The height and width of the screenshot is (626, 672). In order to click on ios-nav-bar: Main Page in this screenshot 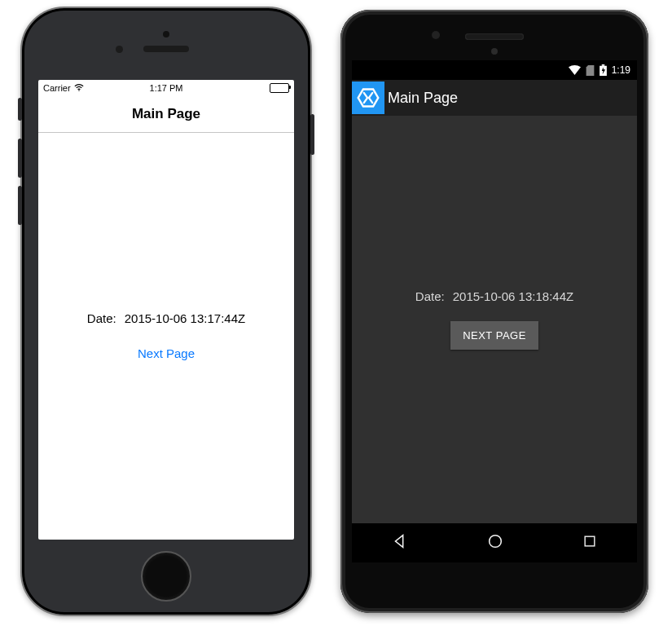, I will do `click(166, 114)`.